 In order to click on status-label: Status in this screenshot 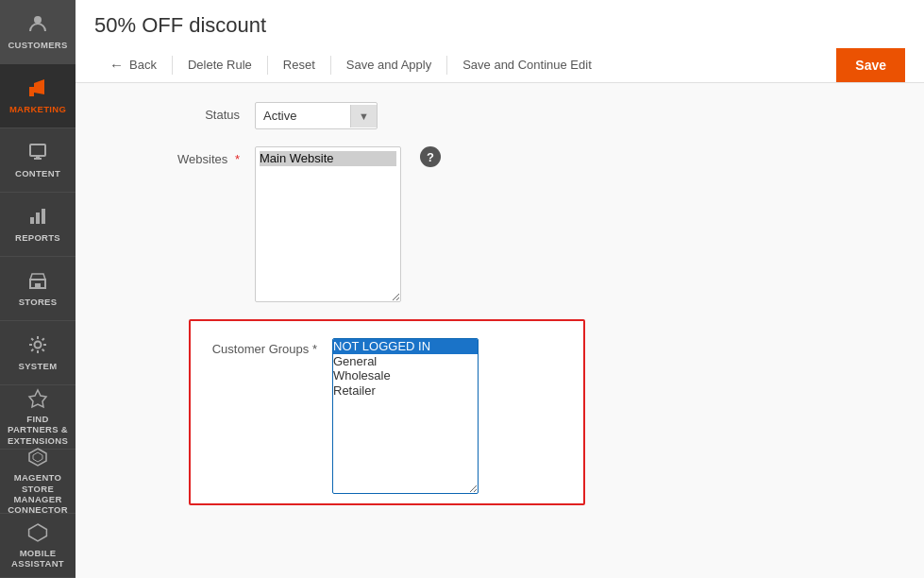, I will do `click(179, 111)`.